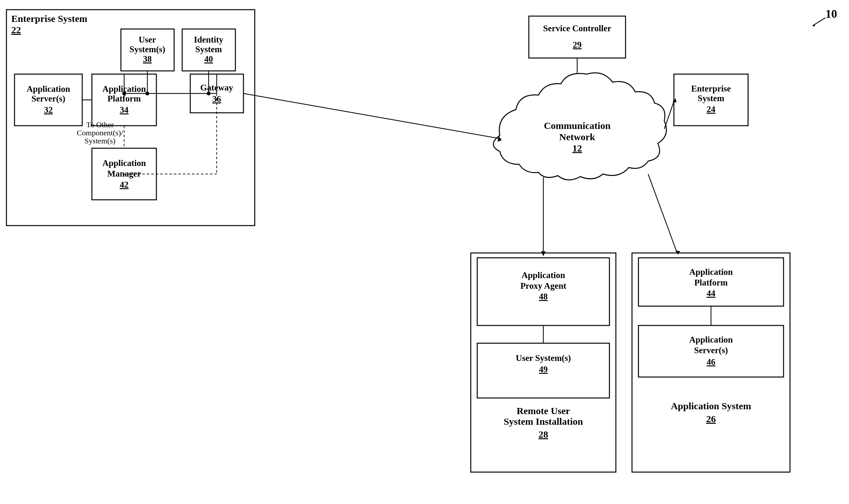  What do you see at coordinates (669, 115) in the screenshot?
I see `line-cloud-enterprise24` at bounding box center [669, 115].